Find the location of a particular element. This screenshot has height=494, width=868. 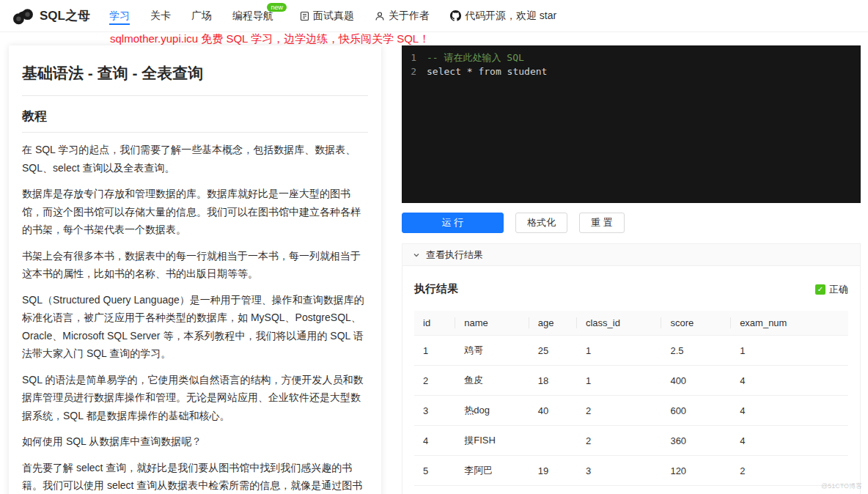

table-row: 1鸡哥2512.51 is located at coordinates (631, 350).